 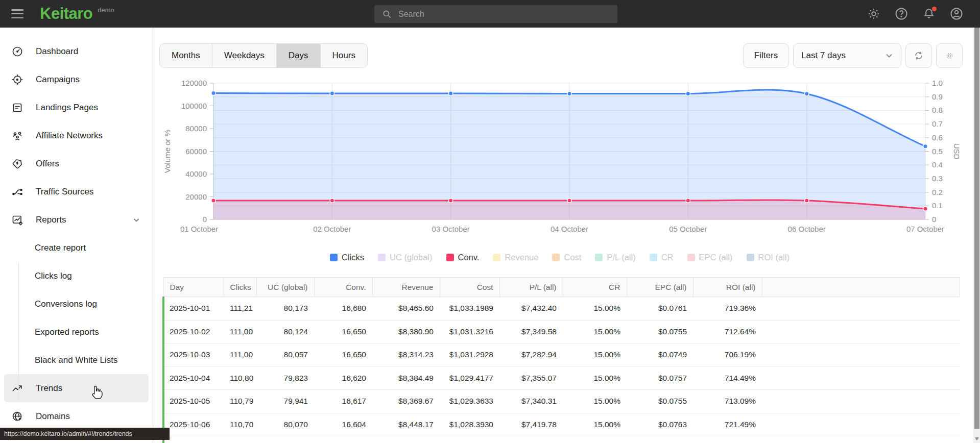 What do you see at coordinates (77, 276) in the screenshot?
I see `sidebar-subitem-clicks-log: Clicks log` at bounding box center [77, 276].